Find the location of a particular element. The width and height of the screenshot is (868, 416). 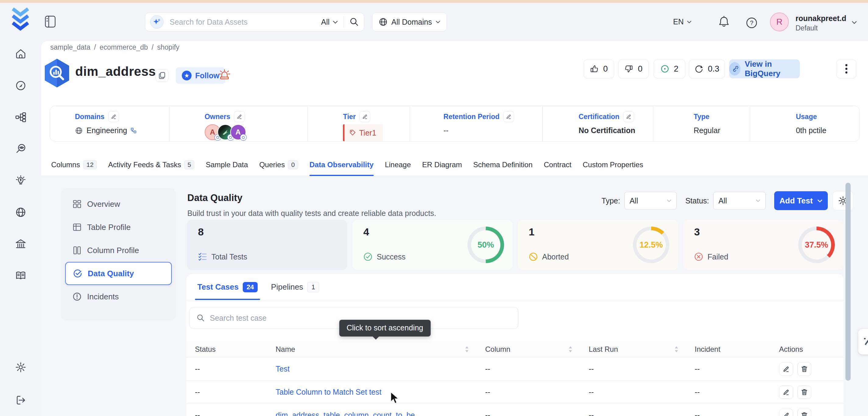

nav-governance is located at coordinates (21, 244).